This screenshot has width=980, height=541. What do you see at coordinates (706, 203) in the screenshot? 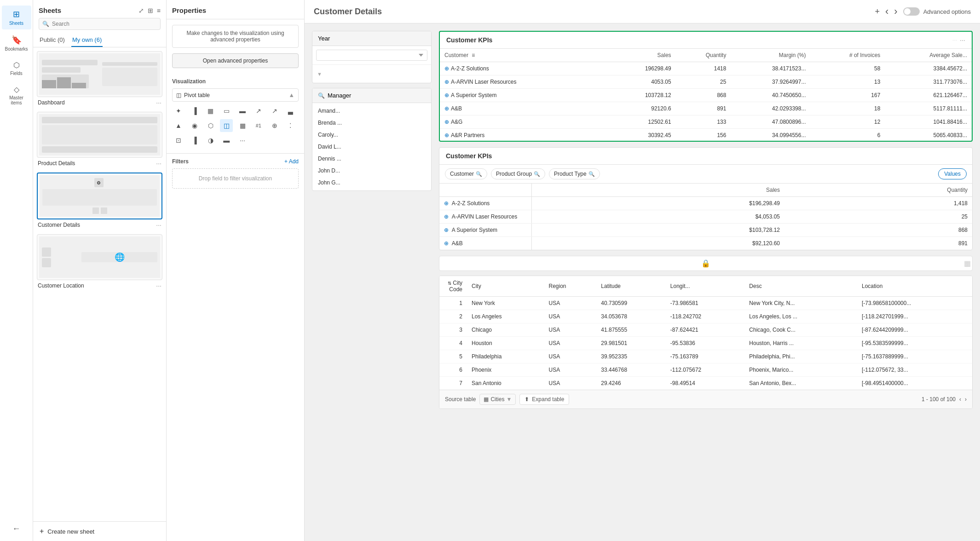
I see `pivot-row-0: ⊕ A-2-Z Solutions $196,298.49 1,418` at bounding box center [706, 203].